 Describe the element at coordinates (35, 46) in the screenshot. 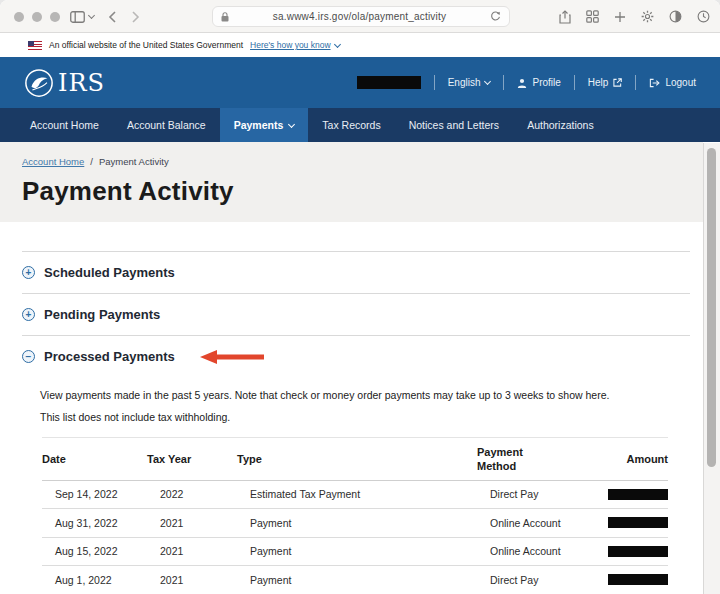

I see `us-flag-icon` at that location.